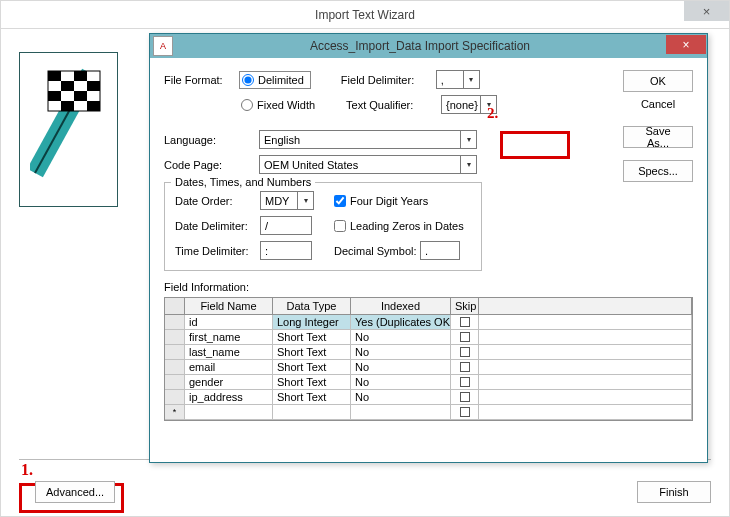  Describe the element at coordinates (286, 250) in the screenshot. I see `time-delim-input` at that location.